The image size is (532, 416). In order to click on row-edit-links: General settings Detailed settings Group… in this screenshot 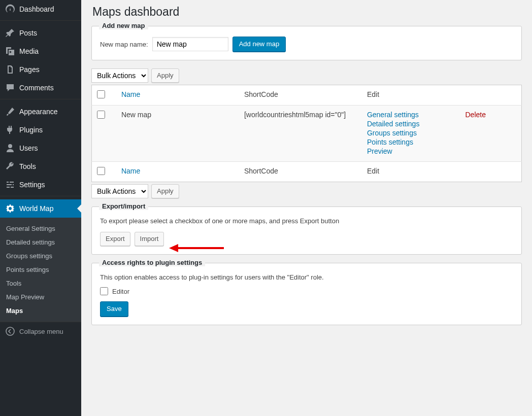, I will do `click(411, 134)`.